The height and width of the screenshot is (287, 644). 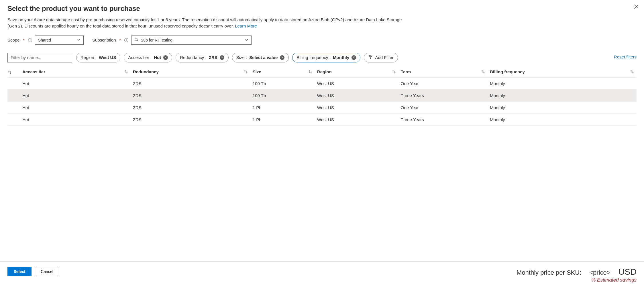 What do you see at coordinates (98, 58) in the screenshot?
I see `filter-pill: Region : West US` at bounding box center [98, 58].